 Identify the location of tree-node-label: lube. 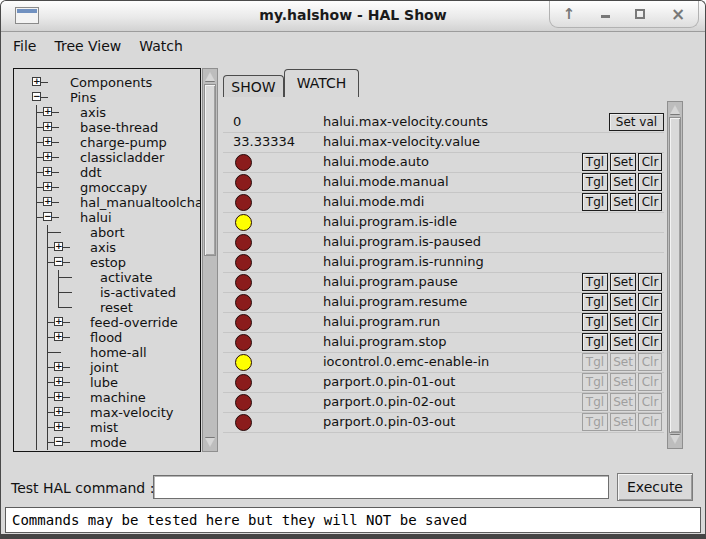
(104, 382).